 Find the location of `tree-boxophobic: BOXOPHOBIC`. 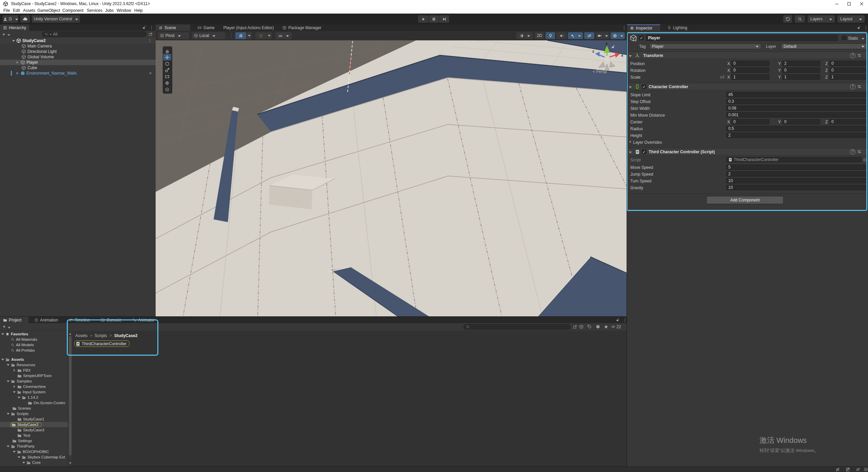

tree-boxophobic: BOXOPHOBIC is located at coordinates (34, 452).